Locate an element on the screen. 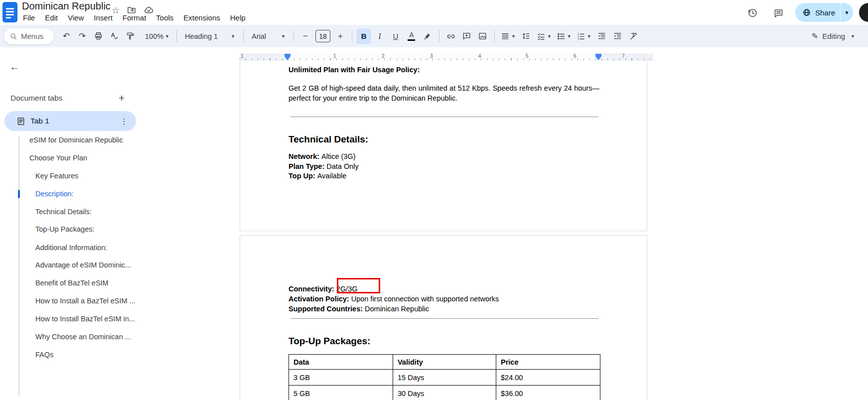 The width and height of the screenshot is (868, 400). bold-button: B is located at coordinates (364, 36).